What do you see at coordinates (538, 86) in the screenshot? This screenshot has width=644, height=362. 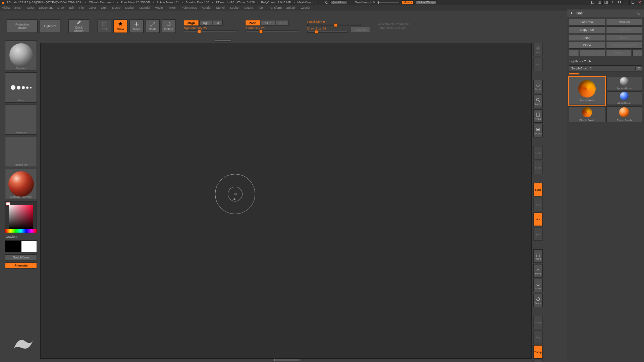 I see `scroll-button: Scroll` at bounding box center [538, 86].